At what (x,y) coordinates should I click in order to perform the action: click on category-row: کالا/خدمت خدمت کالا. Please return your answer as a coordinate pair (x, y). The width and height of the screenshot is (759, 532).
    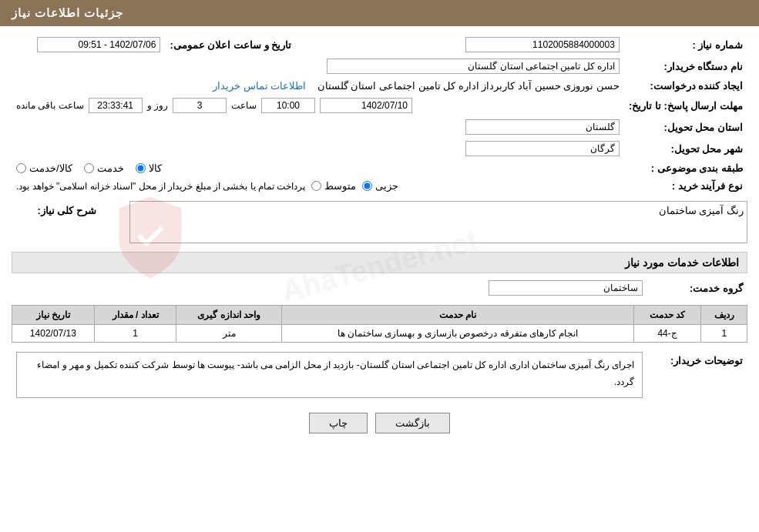
    Looking at the image, I should click on (317, 168).